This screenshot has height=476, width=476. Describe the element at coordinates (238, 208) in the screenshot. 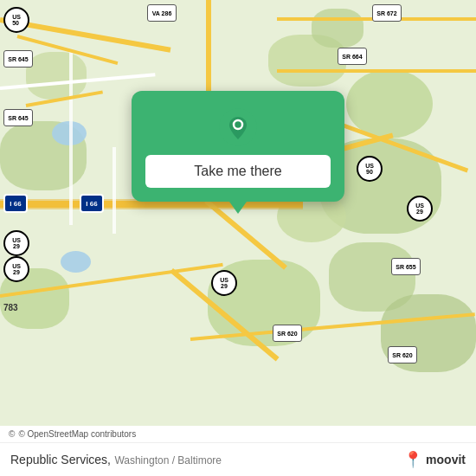

I see `popup-tail` at that location.